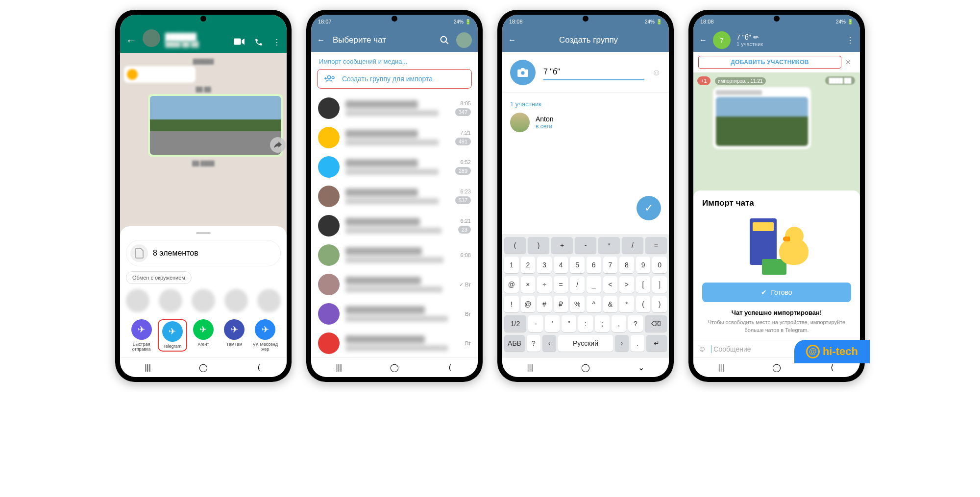  Describe the element at coordinates (586, 324) in the screenshot. I see `keyboard-key: :` at that location.